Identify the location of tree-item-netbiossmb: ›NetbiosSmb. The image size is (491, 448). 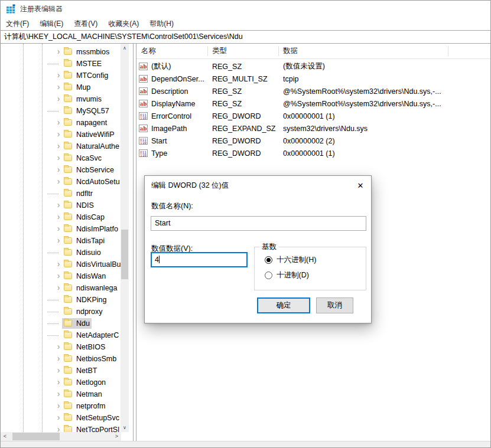
(61, 359).